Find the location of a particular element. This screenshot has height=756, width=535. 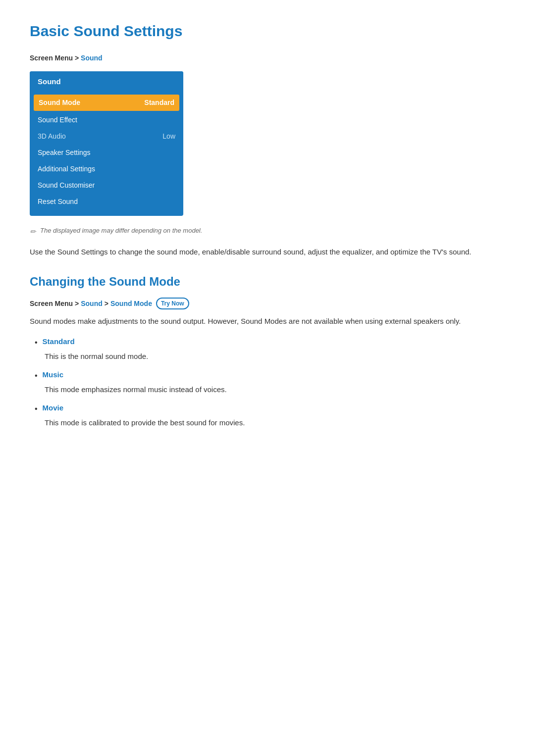

menu-header: Sound is located at coordinates (107, 82).